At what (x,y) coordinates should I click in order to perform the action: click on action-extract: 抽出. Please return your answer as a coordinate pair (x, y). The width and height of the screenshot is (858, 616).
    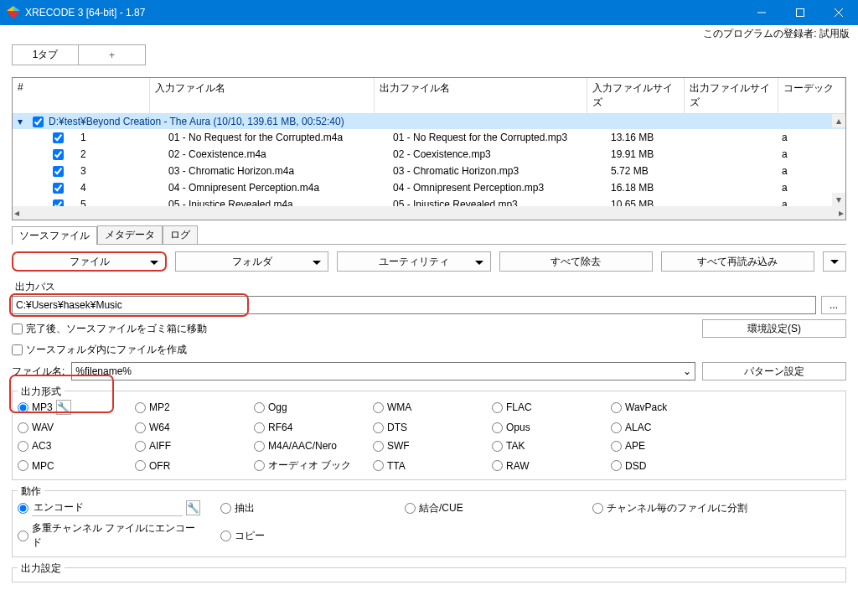
    Looking at the image, I should click on (302, 508).